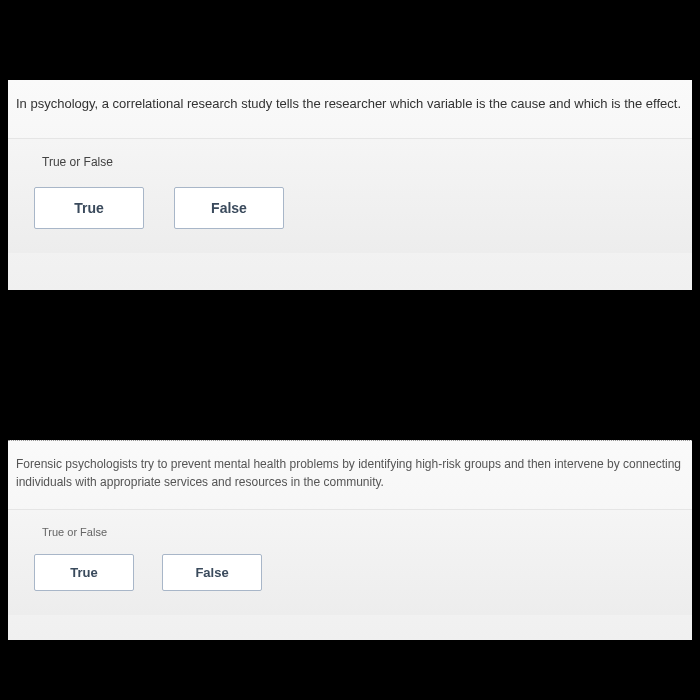 The height and width of the screenshot is (700, 700). I want to click on question-text: In psychology, a correlational research …, so click(350, 110).